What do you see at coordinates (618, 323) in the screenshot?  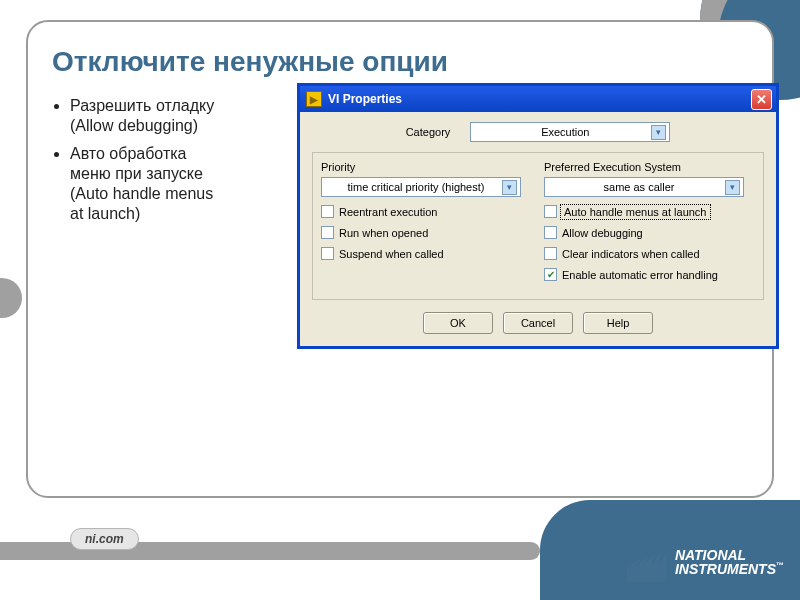 I see `help-button: Help` at bounding box center [618, 323].